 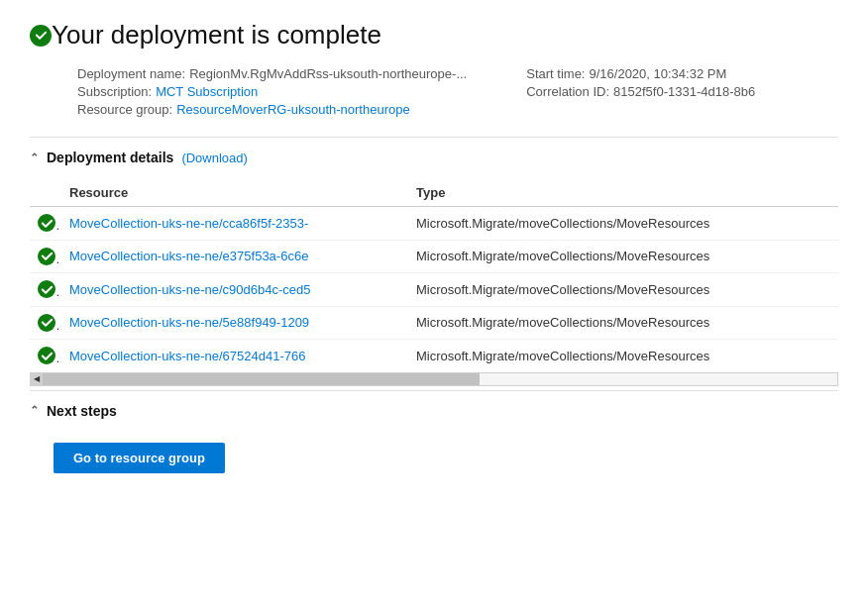 What do you see at coordinates (188, 255) in the screenshot?
I see `resource-link: MoveCollection-uks-ne-ne/e375f53a-6c6e` at bounding box center [188, 255].